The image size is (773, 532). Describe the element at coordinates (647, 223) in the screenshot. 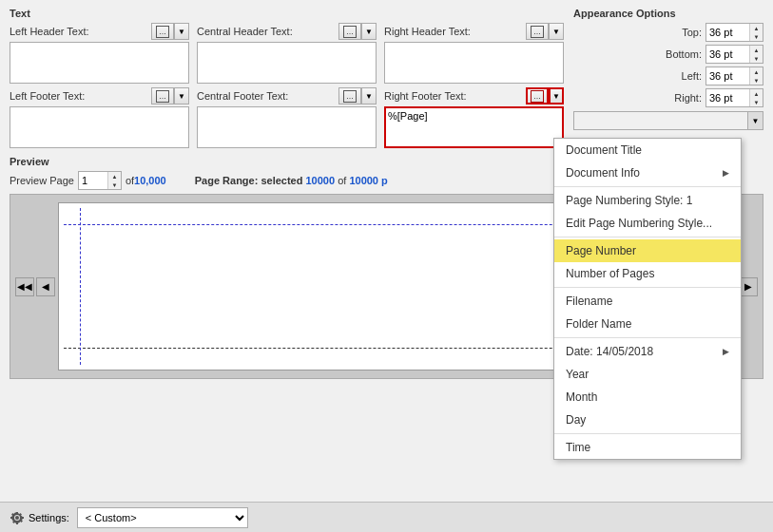

I see `dropdown-item-edit-page-numbering: Edit Page Numbering Style...` at that location.